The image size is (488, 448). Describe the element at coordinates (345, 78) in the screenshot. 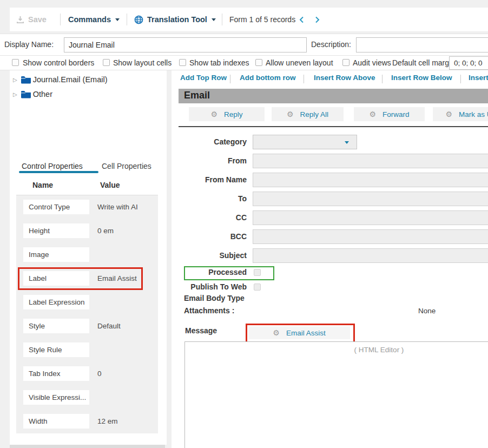

I see `insert-row-above-link: Insert Row Above` at that location.